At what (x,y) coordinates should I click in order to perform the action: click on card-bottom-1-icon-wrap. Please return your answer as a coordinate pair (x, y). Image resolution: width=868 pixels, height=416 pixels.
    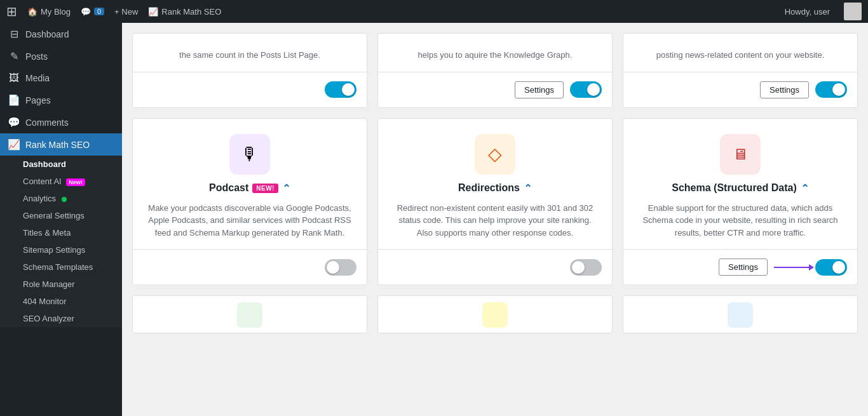
    Looking at the image, I should click on (250, 315).